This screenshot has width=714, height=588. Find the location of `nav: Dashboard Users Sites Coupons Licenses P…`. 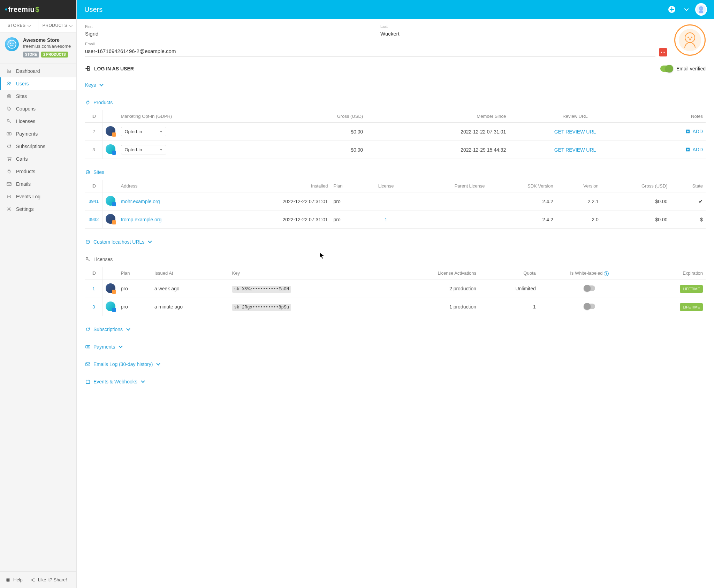

nav: Dashboard Users Sites Coupons Licenses P… is located at coordinates (38, 317).